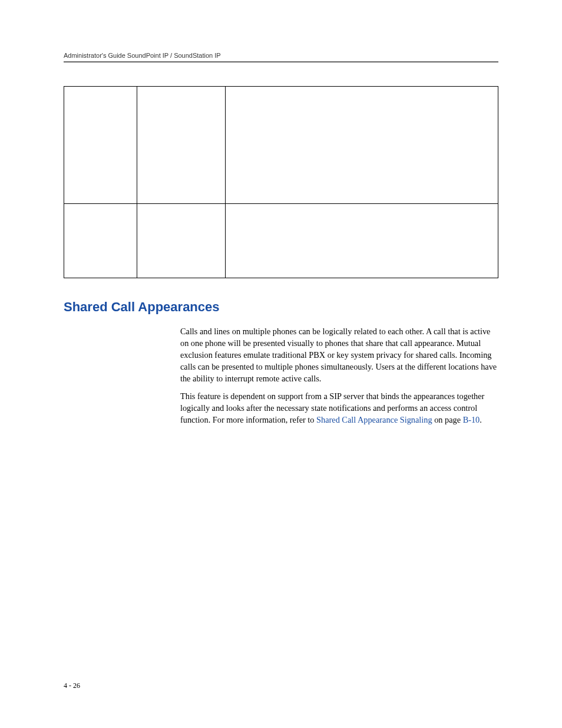  I want to click on text-span: ., so click(481, 420).